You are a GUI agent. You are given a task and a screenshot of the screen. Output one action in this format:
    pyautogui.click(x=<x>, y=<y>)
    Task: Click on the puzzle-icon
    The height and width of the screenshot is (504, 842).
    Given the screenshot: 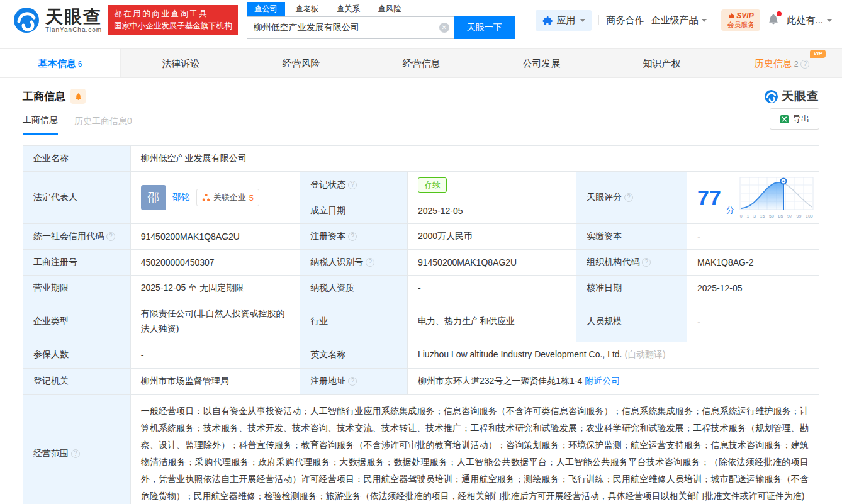 What is the action you would take?
    pyautogui.click(x=547, y=20)
    